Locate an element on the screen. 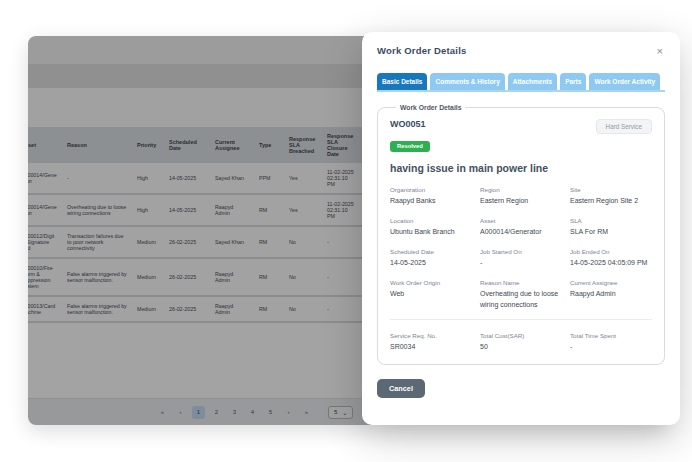 The height and width of the screenshot is (462, 692). field-site: Site Eastern Region Site 2 is located at coordinates (611, 196).